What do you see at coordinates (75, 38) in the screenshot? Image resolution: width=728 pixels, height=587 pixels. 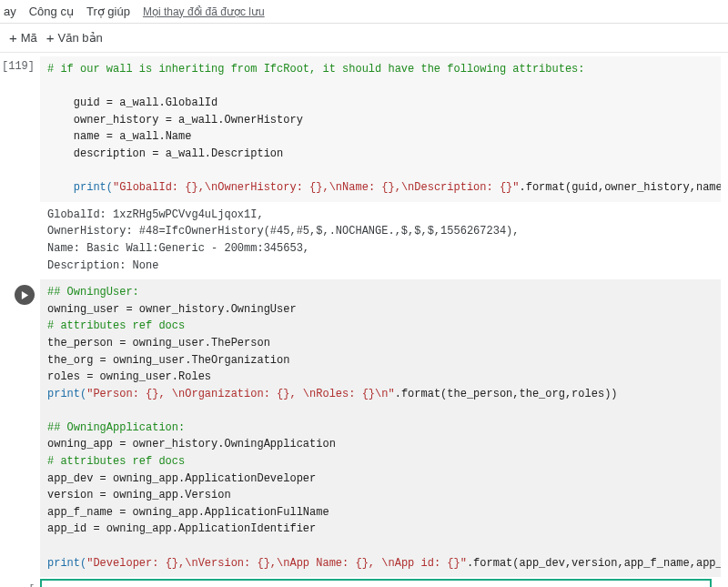 I see `add-text-button: + Văn bản` at bounding box center [75, 38].